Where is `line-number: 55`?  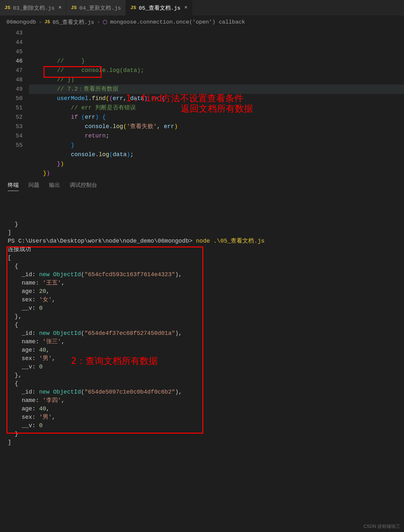 line-number: 55 is located at coordinates (11, 145).